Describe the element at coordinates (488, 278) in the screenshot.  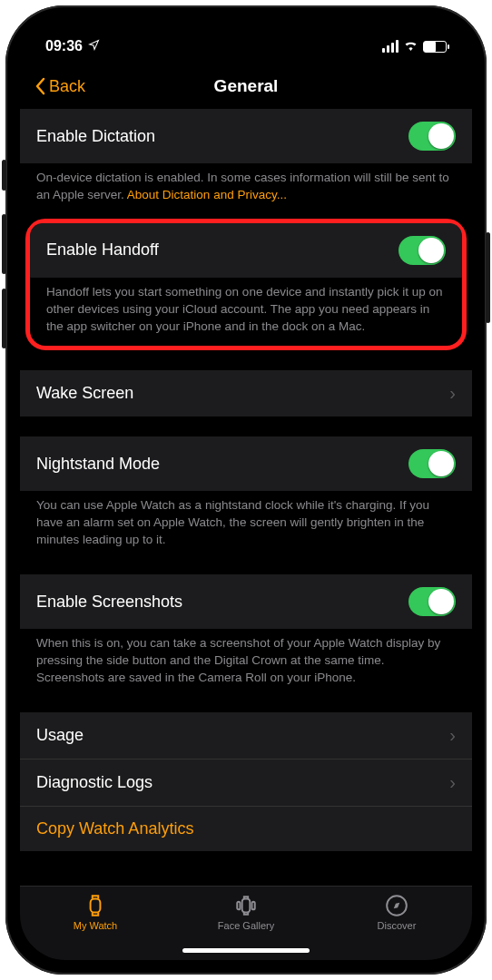
I see `power-button` at that location.